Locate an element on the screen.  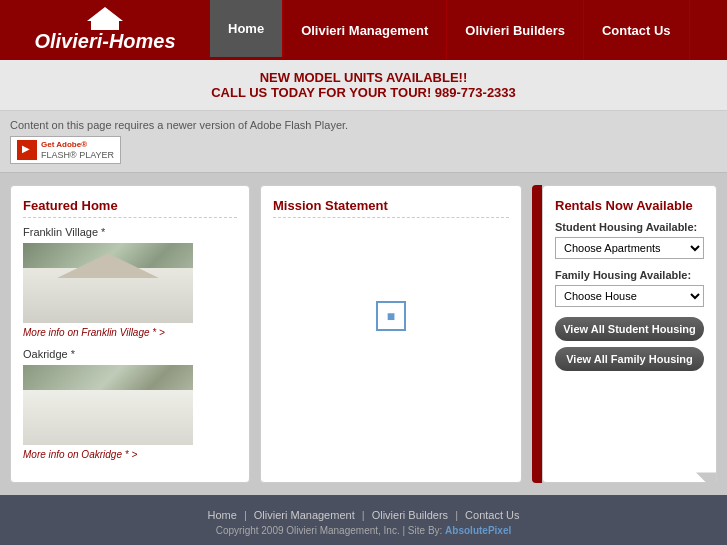
copyright-text: Copyright 2009 Olivieri Management, Inc.… is located at coordinates (364, 530).